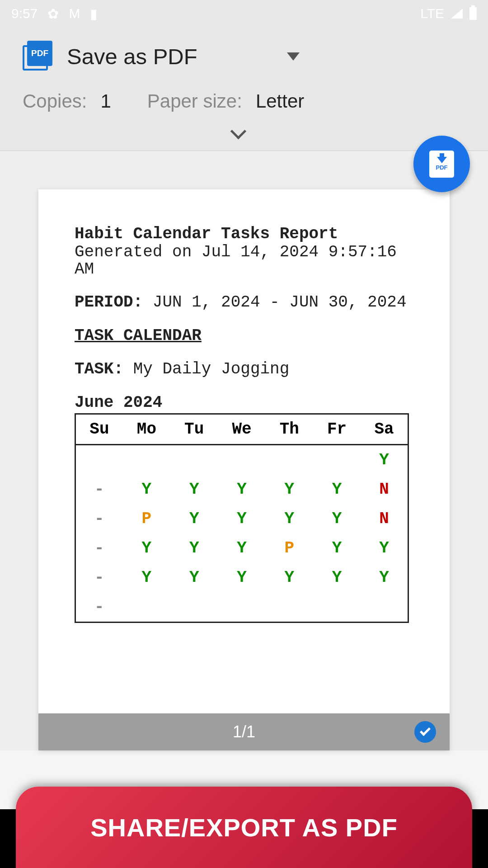 Image resolution: width=488 pixels, height=868 pixels. I want to click on paper-value: Letter, so click(280, 101).